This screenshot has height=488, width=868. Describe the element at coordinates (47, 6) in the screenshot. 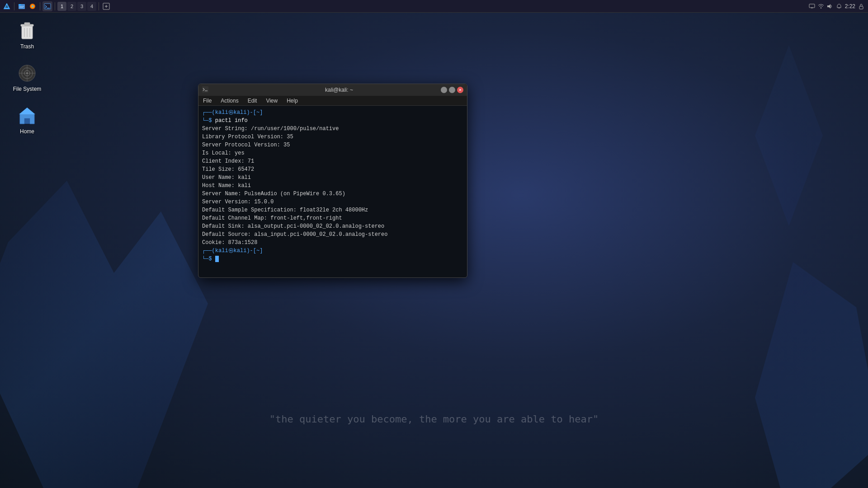

I see `terminal-taskbar-icon` at that location.